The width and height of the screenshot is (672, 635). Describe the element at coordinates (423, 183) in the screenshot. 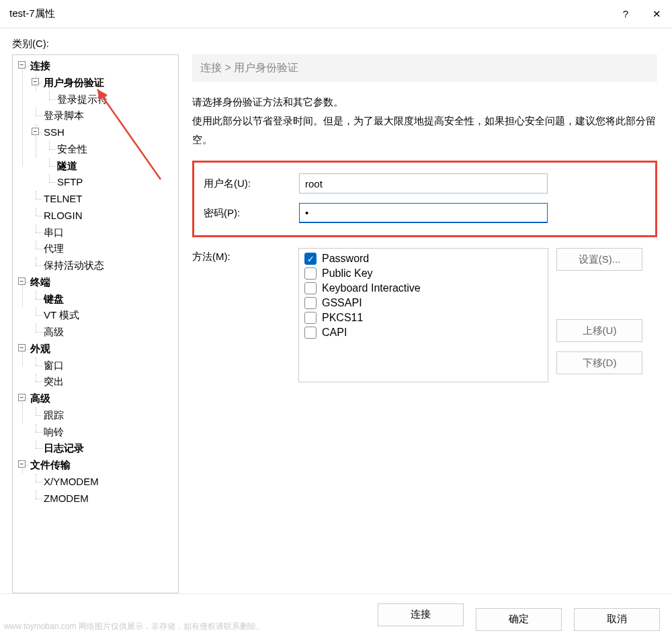

I see `username-input` at that location.